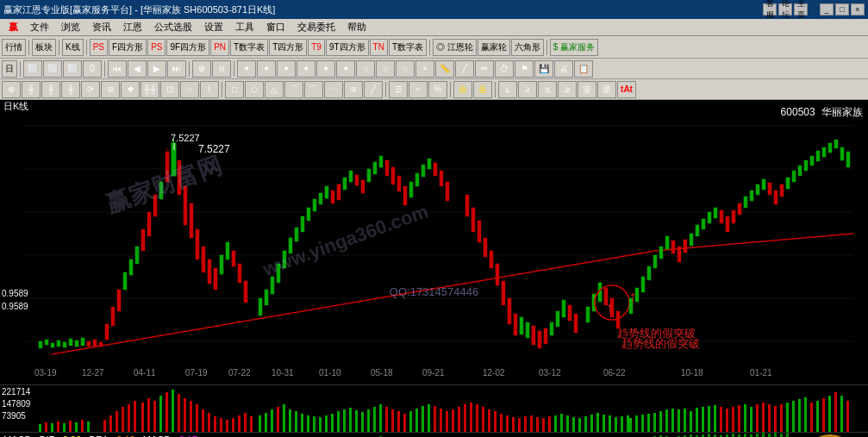  Describe the element at coordinates (274, 90) in the screenshot. I see `tb3-14: △` at that location.